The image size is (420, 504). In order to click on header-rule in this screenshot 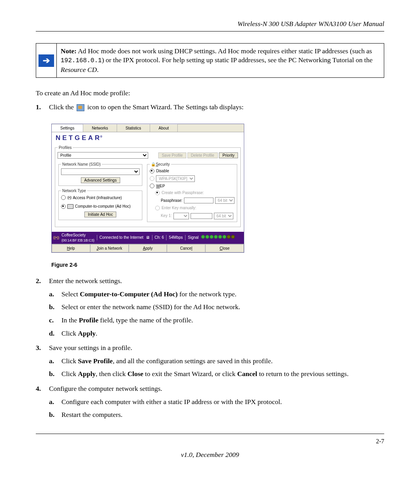, I will do `click(210, 31)`.